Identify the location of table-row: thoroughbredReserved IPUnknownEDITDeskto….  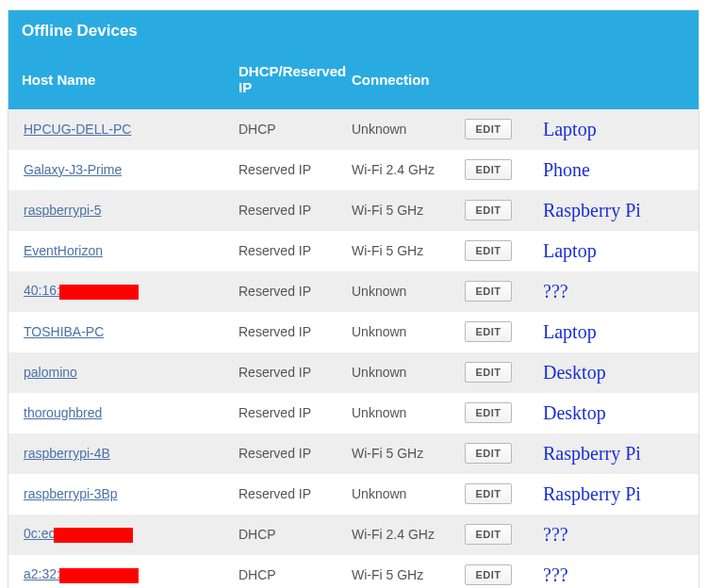
(354, 413).